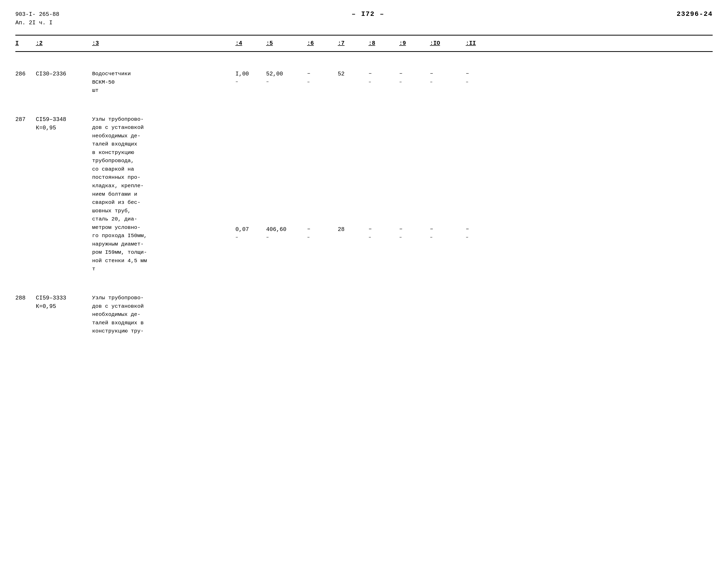 The image size is (728, 576). What do you see at coordinates (323, 78) in the screenshot?
I see `row-286-col6: – –` at bounding box center [323, 78].